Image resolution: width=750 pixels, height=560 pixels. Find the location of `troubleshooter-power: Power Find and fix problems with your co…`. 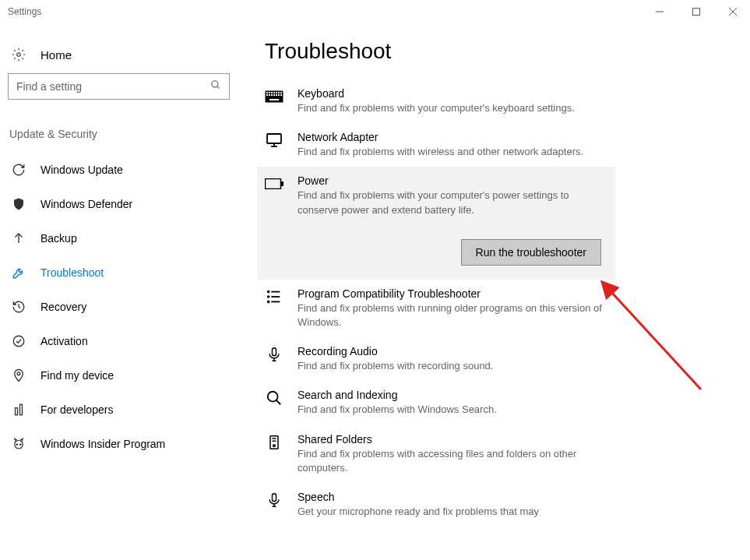

troubleshooter-power: Power Find and fix problems with your co… is located at coordinates (436, 223).